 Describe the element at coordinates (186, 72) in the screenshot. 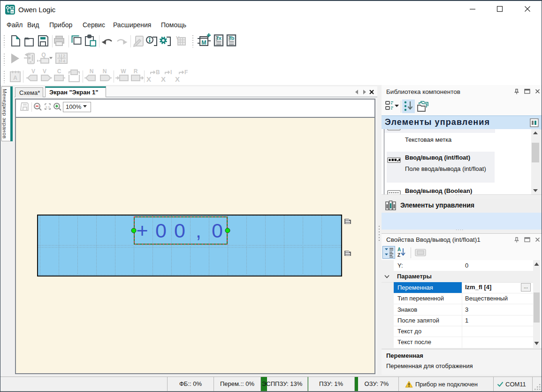

I see `svg-text: F` at that location.